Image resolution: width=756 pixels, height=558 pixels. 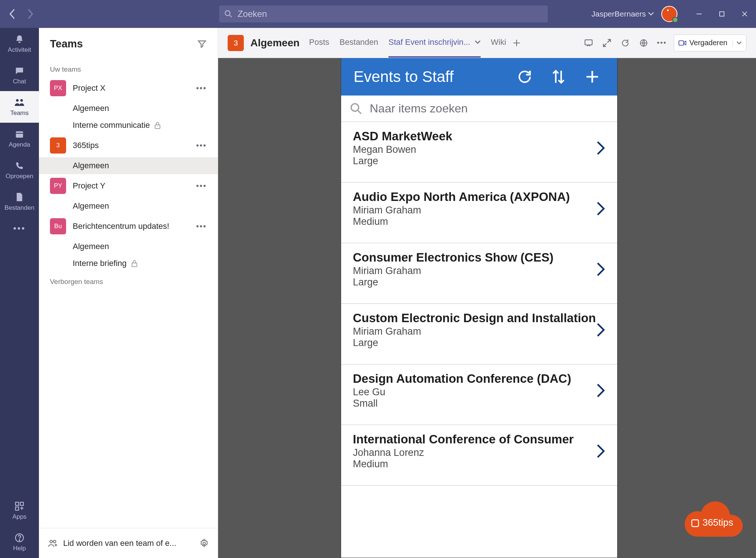 What do you see at coordinates (722, 14) in the screenshot?
I see `window-maximize-button` at bounding box center [722, 14].